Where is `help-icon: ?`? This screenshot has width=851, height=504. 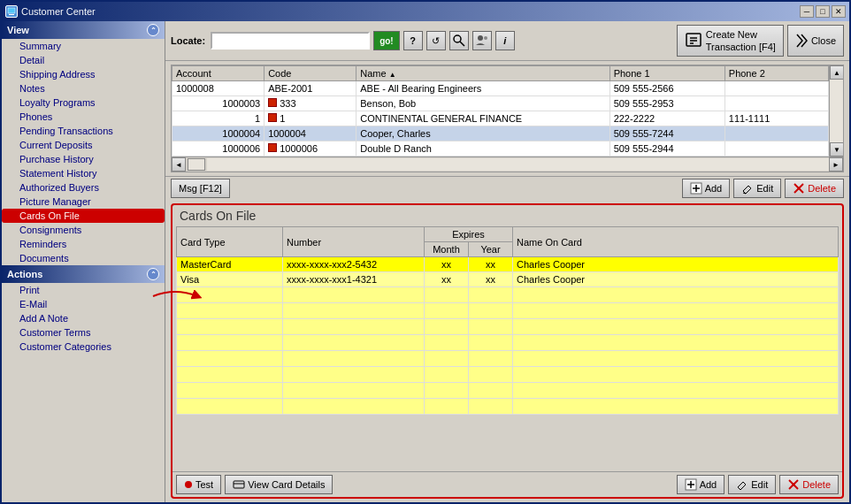
help-icon: ? is located at coordinates (412, 41).